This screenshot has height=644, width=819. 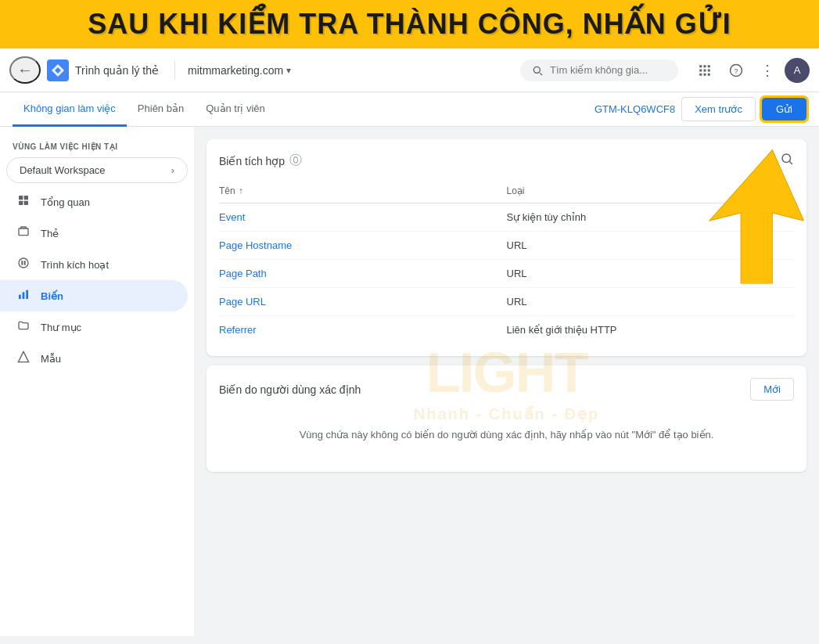 What do you see at coordinates (507, 330) in the screenshot?
I see `table-row: Referrer Liên kết giới thiệu HTTP` at bounding box center [507, 330].